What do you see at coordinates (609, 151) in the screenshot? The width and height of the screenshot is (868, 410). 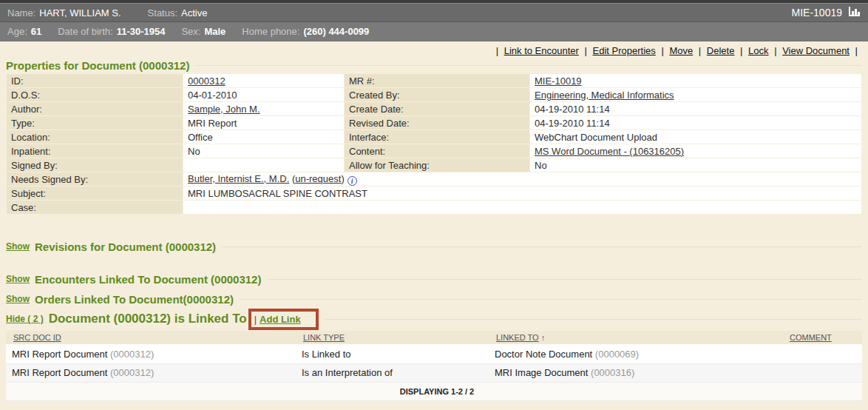 I see `content-link: MS Word Document - (106316205)` at bounding box center [609, 151].